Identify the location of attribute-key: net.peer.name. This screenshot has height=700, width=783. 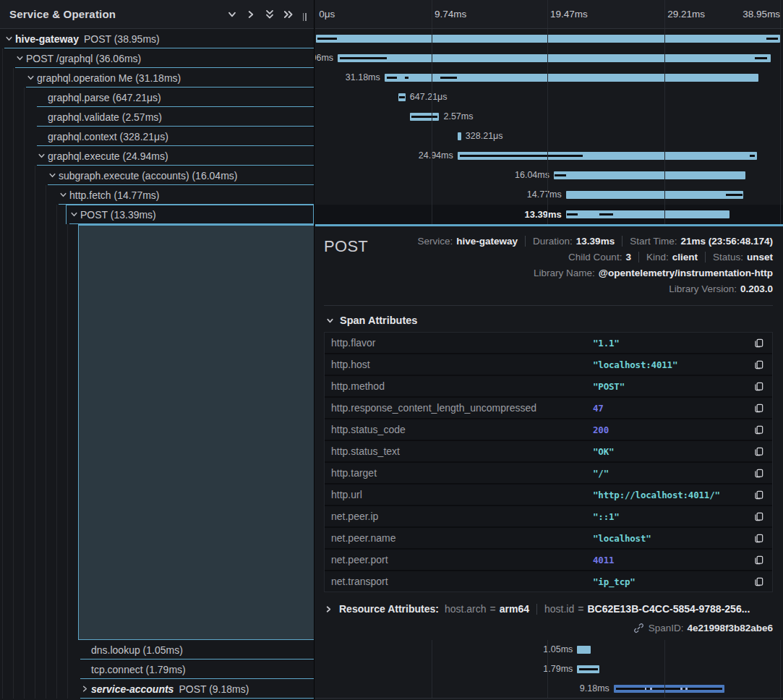
(462, 538).